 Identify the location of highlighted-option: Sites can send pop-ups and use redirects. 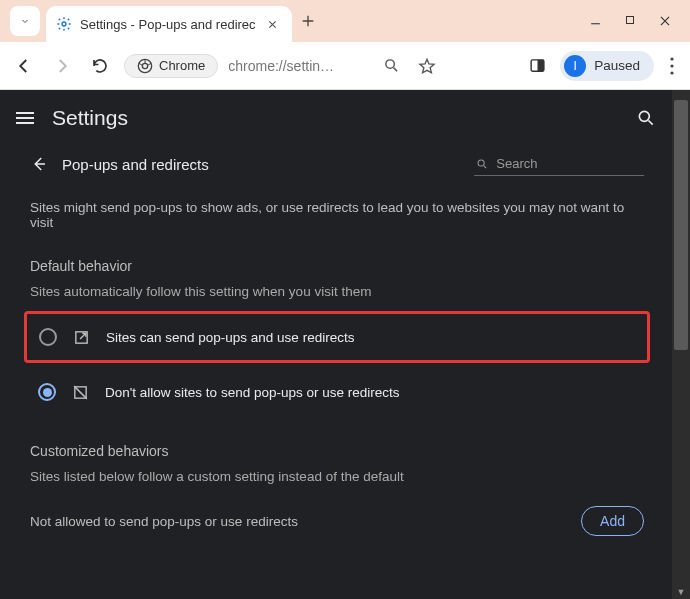
(337, 337).